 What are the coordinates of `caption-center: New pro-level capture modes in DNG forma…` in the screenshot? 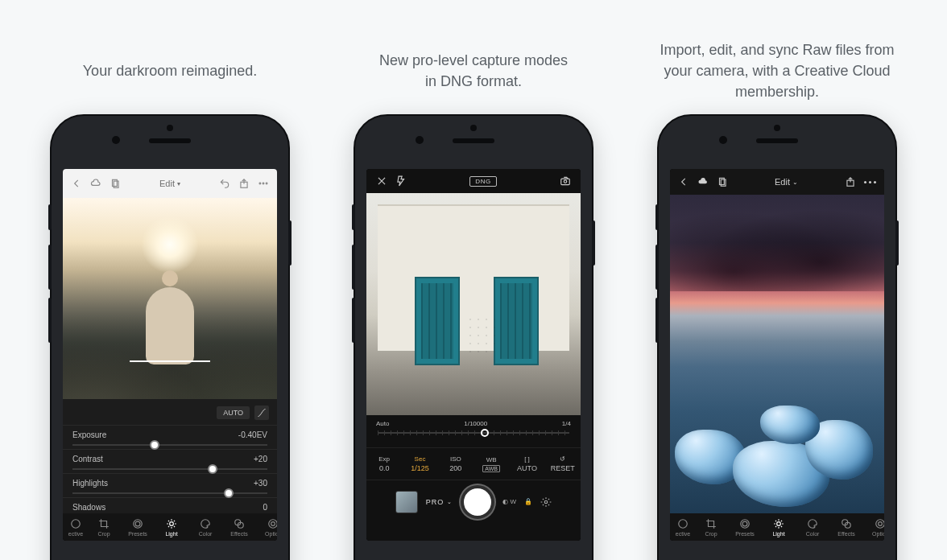 It's located at (474, 71).